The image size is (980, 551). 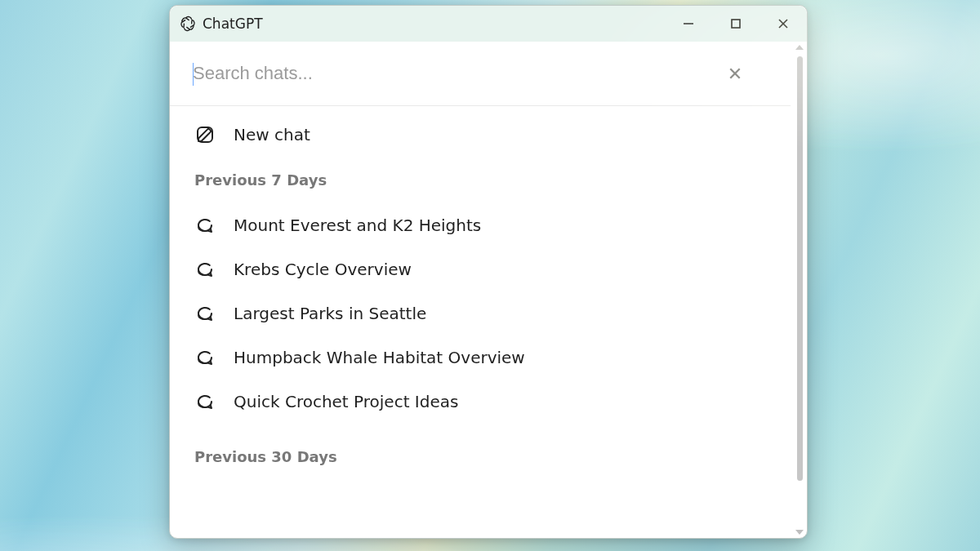 What do you see at coordinates (379, 358) in the screenshot?
I see `chat-item-label: Humpback Whale Habitat Overview` at bounding box center [379, 358].